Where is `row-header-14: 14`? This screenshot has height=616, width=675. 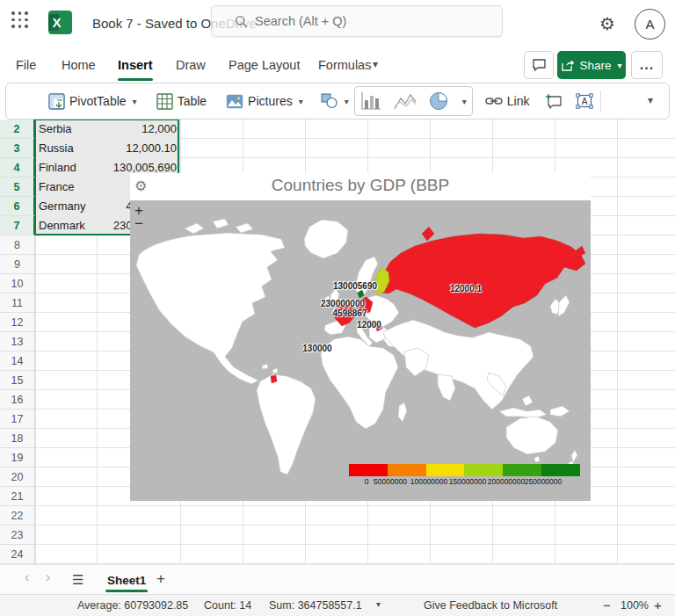
row-header-14: 14 is located at coordinates (18, 361).